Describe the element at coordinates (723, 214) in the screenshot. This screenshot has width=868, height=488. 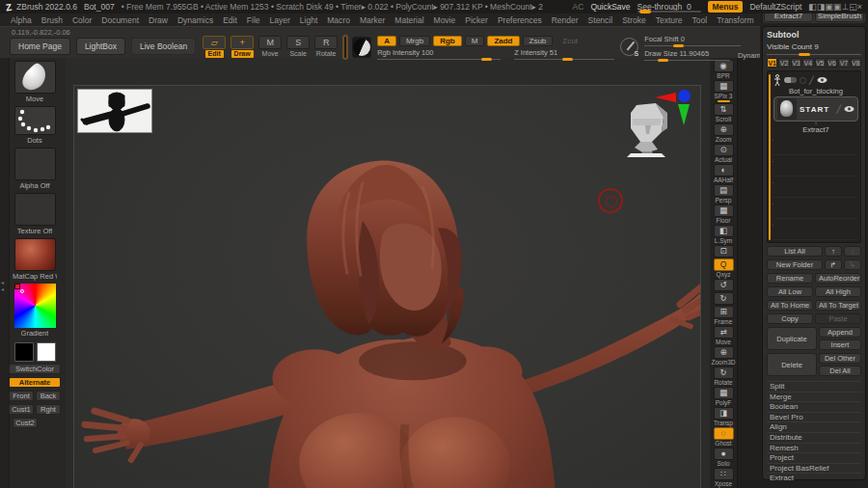
I see `shelf-item-floor: ▦ Floor` at that location.